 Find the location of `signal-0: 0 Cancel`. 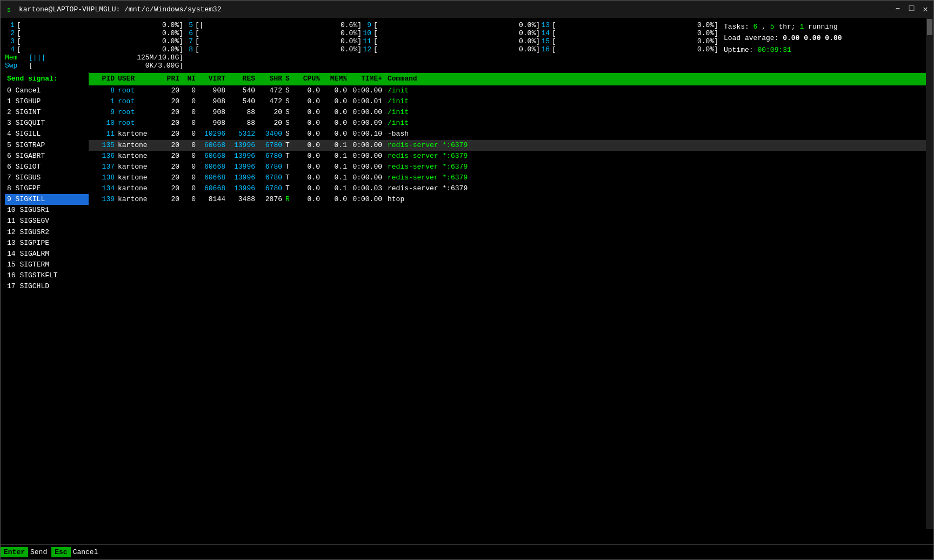

signal-0: 0 Cancel is located at coordinates (46, 91).